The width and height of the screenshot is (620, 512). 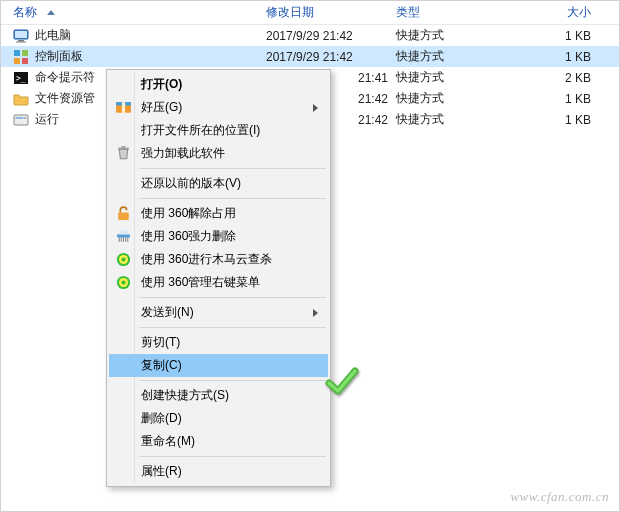 I want to click on menu-force-uninstall: 强力卸载此软件, so click(x=218, y=154).